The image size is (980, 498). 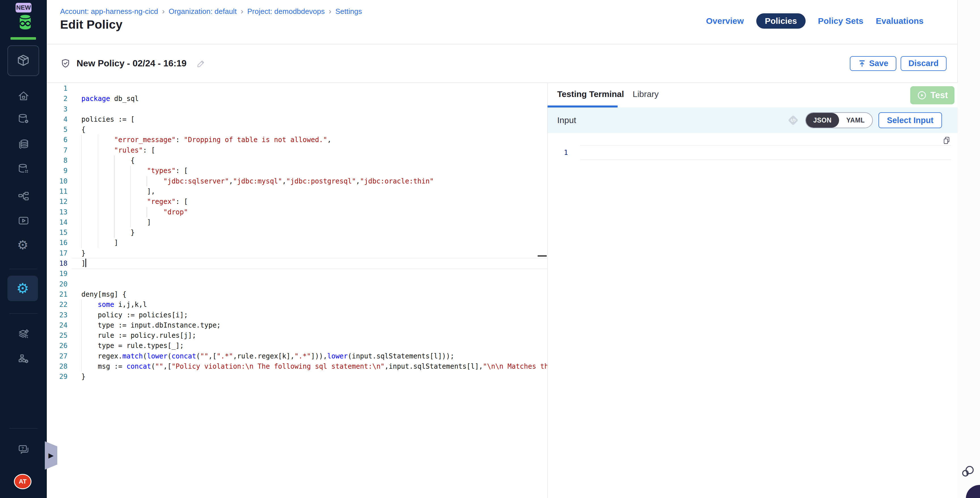 I want to click on code-line-4: 4policies := [, so click(x=297, y=119).